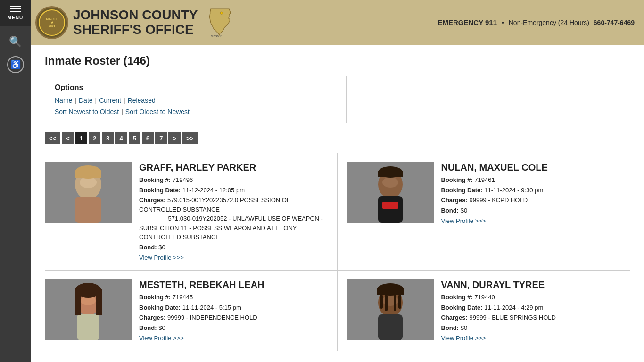 The image size is (644, 362). What do you see at coordinates (63, 100) in the screenshot?
I see `filter-name-link: Name` at bounding box center [63, 100].